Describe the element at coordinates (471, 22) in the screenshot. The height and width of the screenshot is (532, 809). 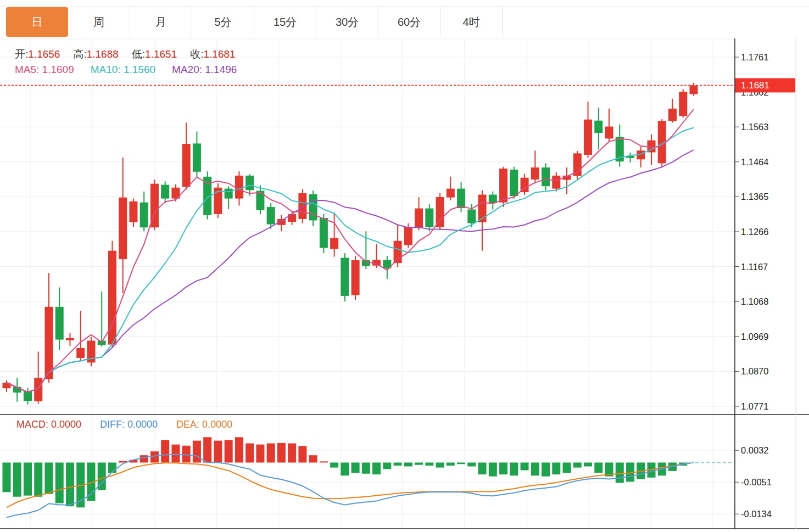
I see `tab-4hour: 4时` at that location.